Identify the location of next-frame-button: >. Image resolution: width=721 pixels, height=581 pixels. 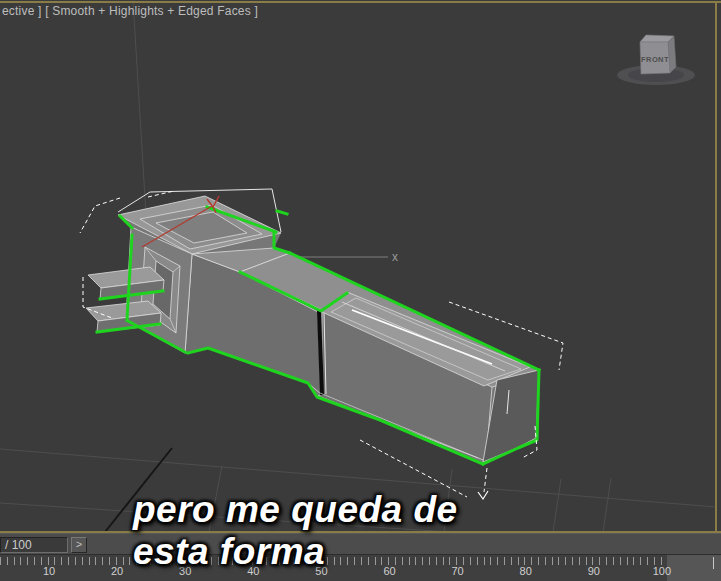
(79, 545).